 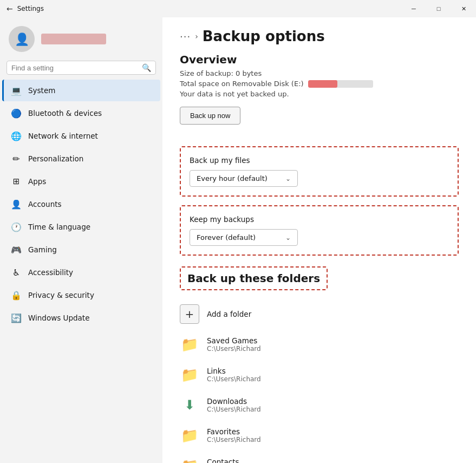 What do you see at coordinates (414, 9) in the screenshot?
I see `minimize-button: ─` at bounding box center [414, 9].